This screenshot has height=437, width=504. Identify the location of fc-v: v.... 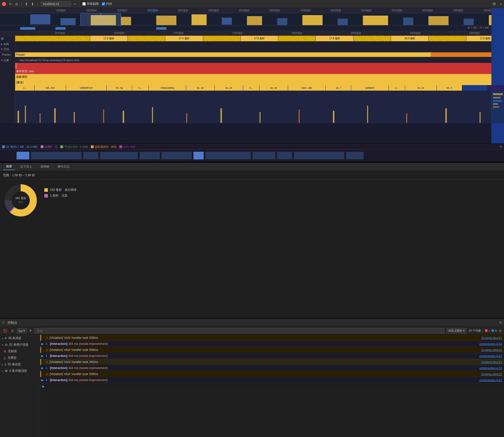
(25, 88).